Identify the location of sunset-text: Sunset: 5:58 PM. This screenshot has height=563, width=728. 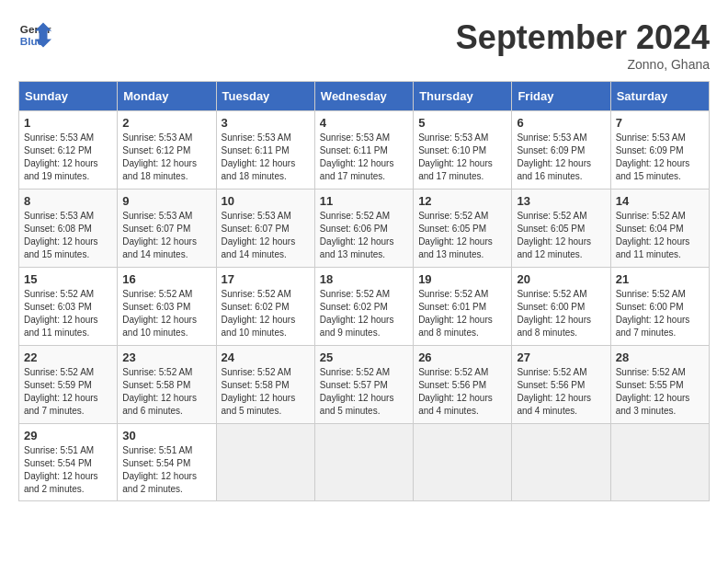
(266, 385).